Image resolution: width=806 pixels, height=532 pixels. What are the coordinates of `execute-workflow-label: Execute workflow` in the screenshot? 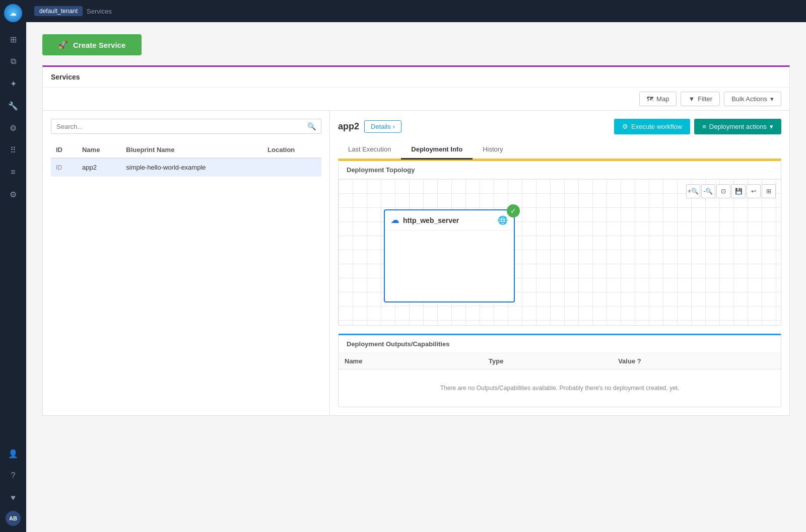 It's located at (657, 127).